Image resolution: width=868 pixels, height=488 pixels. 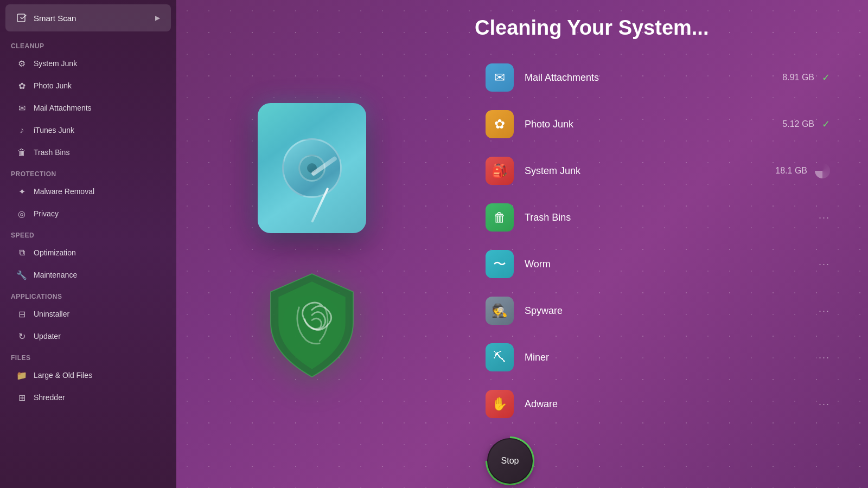 I want to click on sidebar-item-label-updater: Updater, so click(x=47, y=336).